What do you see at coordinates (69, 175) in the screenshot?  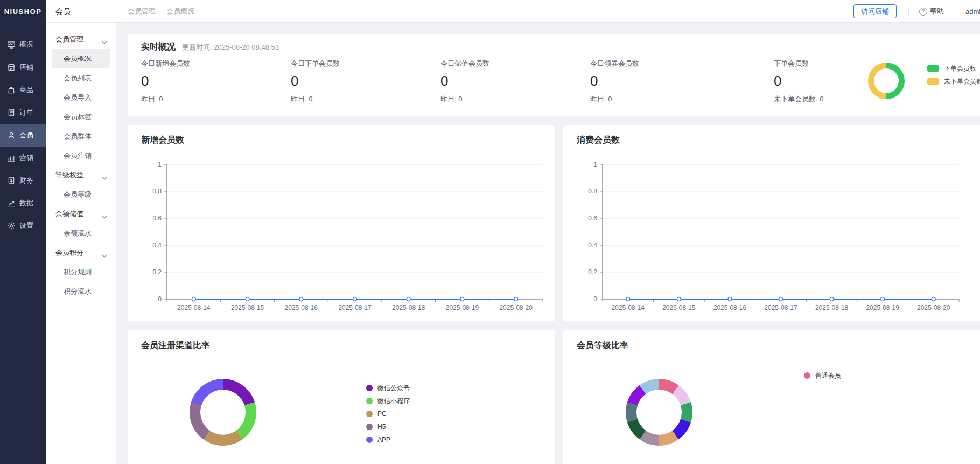 I see `submenu-group-label: 等级权益` at bounding box center [69, 175].